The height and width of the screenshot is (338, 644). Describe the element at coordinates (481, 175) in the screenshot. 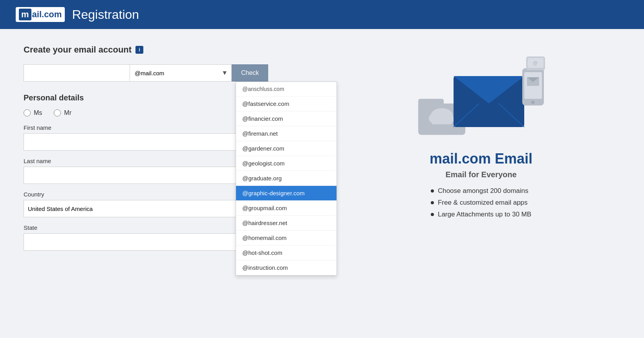

I see `promo-subtitle: Email for Everyone` at that location.